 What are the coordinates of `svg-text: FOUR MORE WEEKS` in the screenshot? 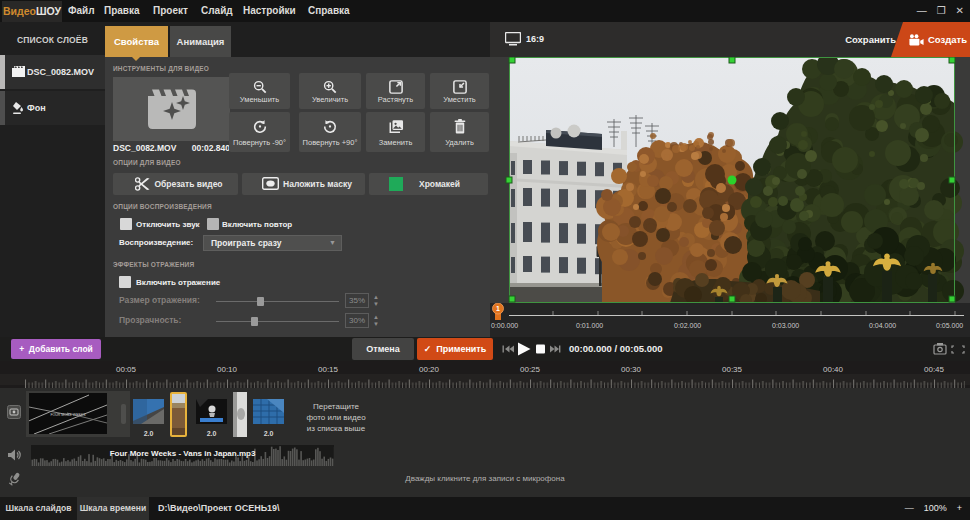 It's located at (68, 415).